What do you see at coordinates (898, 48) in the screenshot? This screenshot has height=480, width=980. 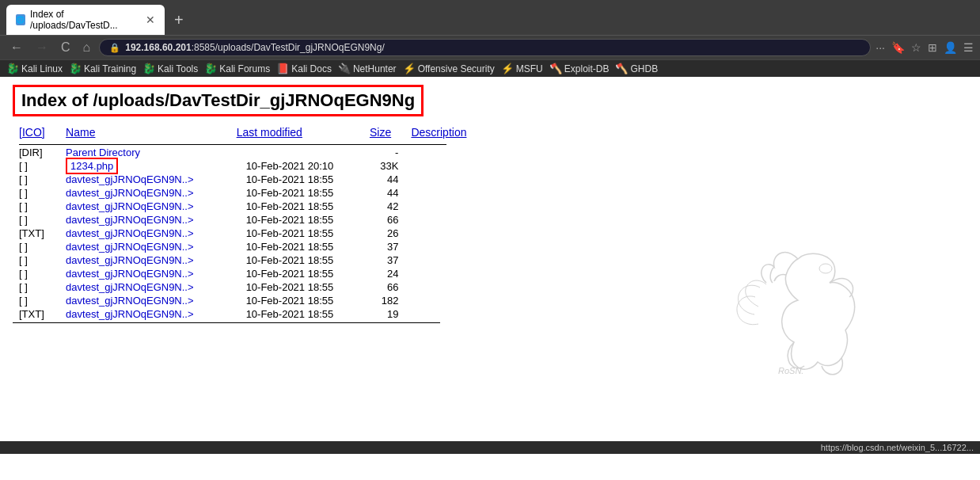 I see `bookmark-icon: 🔖` at bounding box center [898, 48].